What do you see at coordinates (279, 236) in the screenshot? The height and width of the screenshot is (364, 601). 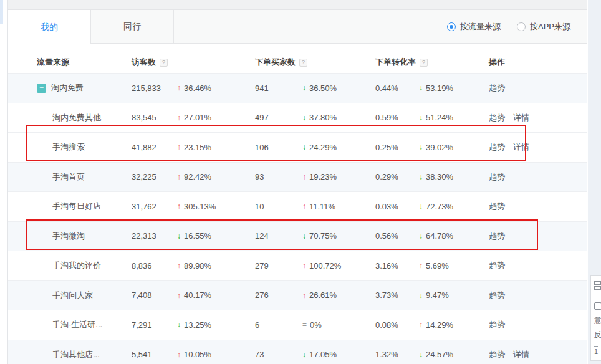 I see `buyers-value: 124` at bounding box center [279, 236].